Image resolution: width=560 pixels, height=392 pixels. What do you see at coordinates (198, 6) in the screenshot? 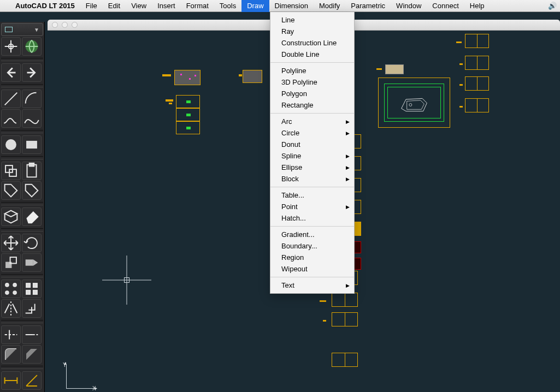
I see `menu-format: Format` at bounding box center [198, 6].